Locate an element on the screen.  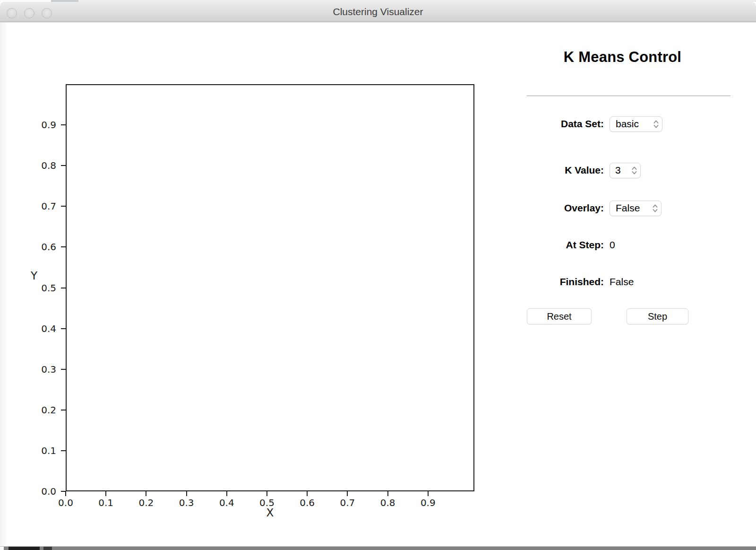
atstep-label: At Step: is located at coordinates (558, 245).